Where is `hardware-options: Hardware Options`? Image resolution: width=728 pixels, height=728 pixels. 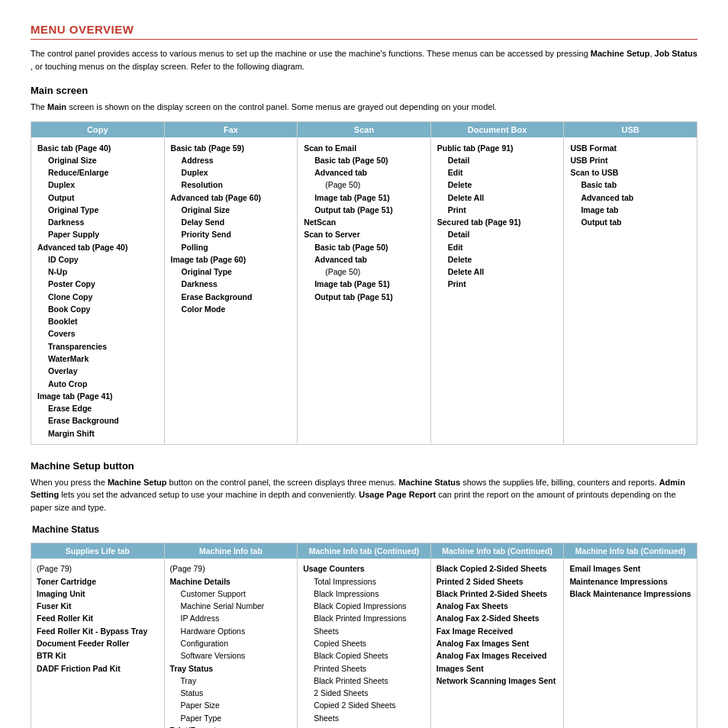 hardware-options: Hardware Options is located at coordinates (231, 631).